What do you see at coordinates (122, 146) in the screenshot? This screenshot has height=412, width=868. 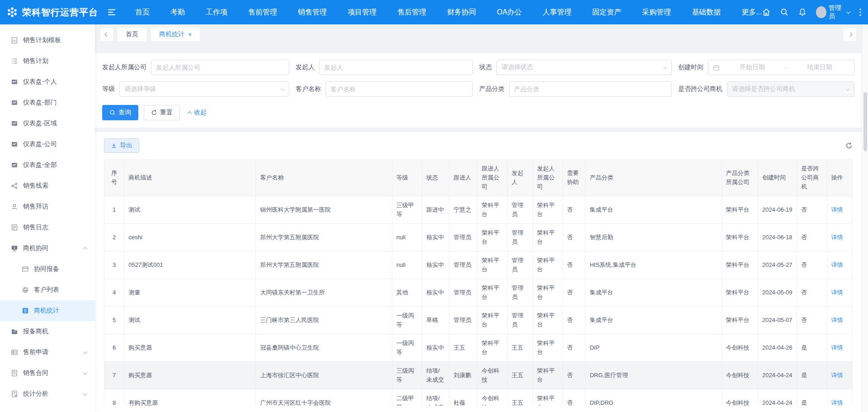 I see `export-button: 导出` at bounding box center [122, 146].